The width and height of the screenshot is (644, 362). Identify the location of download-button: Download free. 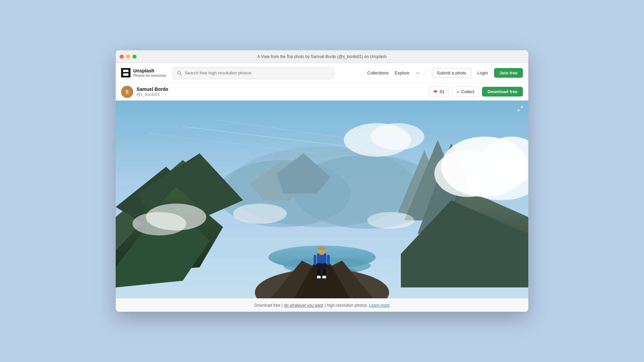
(502, 92).